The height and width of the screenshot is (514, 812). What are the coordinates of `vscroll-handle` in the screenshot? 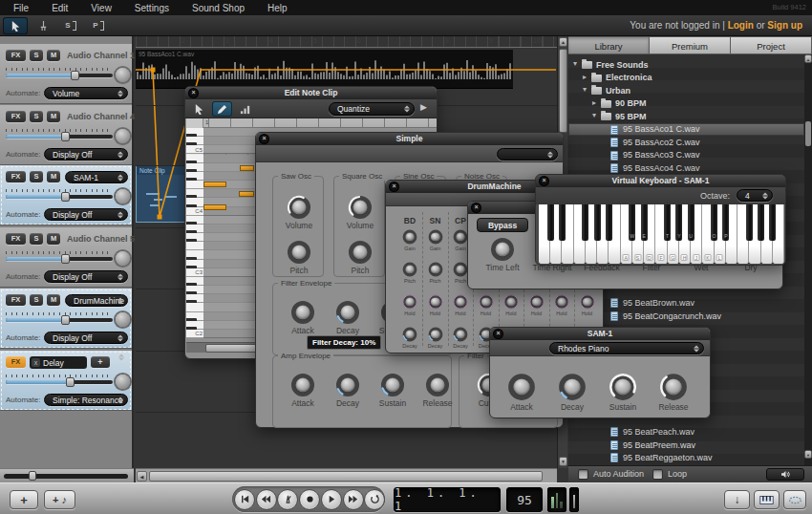 It's located at (564, 91).